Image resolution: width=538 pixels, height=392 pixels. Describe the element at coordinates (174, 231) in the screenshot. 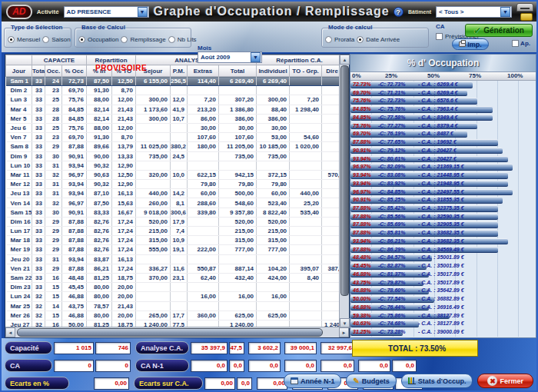

I see `table-row: Lun 17332987,8882,7617,24215,007,4215,00…` at that location.